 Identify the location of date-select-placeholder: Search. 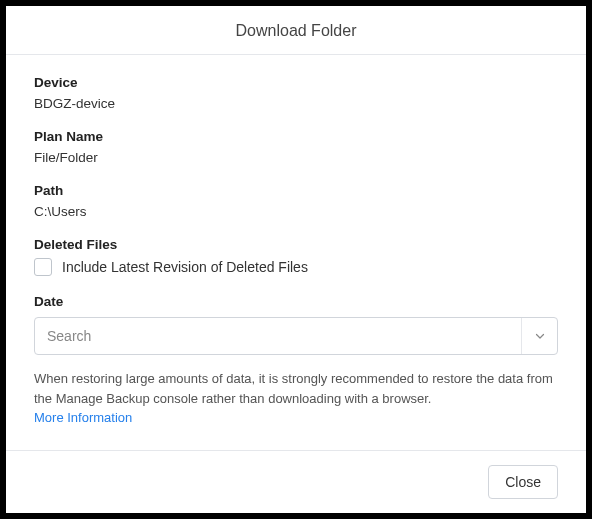
(278, 336).